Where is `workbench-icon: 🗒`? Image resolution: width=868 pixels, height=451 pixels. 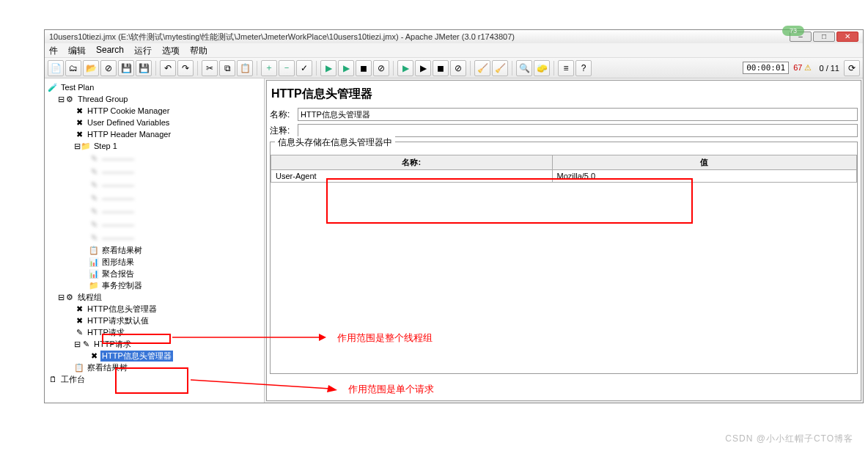 workbench-icon: 🗒 is located at coordinates (53, 379).